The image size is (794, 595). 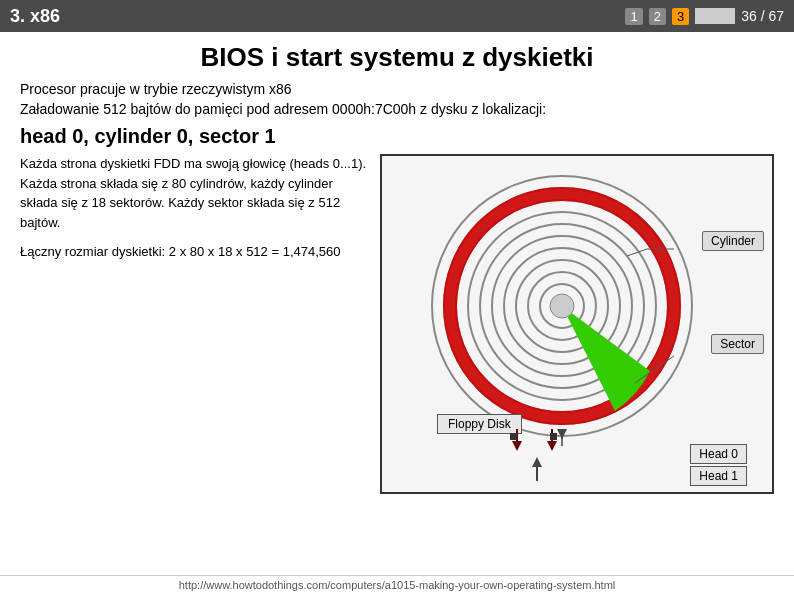 What do you see at coordinates (195, 252) in the screenshot?
I see `body-text2: Łączny rozmiar dyskietki: 2 x 80 x 18 x …` at bounding box center [195, 252].